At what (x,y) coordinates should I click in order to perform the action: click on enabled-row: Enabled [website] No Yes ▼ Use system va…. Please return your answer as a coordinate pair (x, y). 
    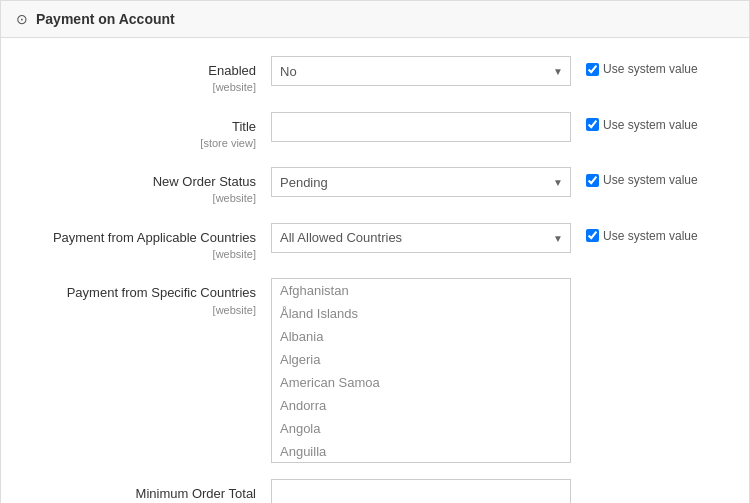
    Looking at the image, I should click on (375, 76).